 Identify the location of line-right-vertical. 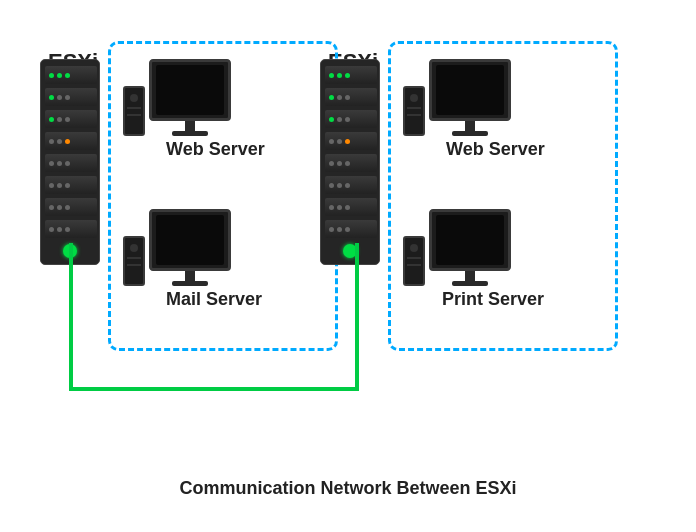
(357, 317).